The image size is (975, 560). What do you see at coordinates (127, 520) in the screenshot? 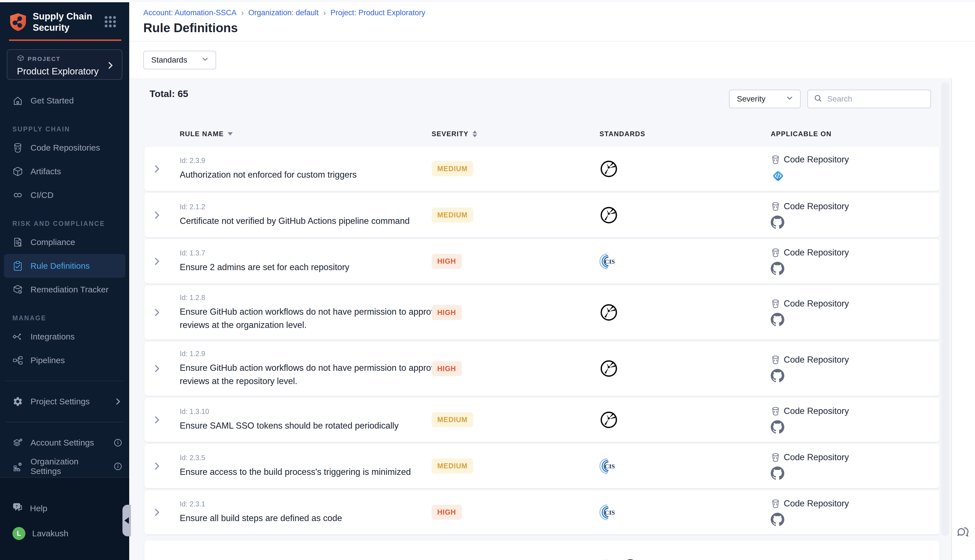
I see `sidebar-collapse-handle` at bounding box center [127, 520].